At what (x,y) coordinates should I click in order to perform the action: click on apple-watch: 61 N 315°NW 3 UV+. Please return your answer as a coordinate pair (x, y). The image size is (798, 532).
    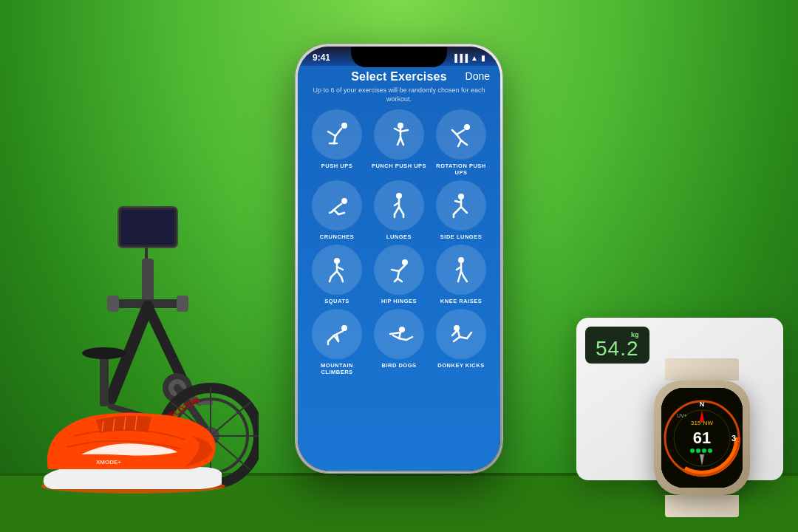
    Looking at the image, I should click on (702, 425).